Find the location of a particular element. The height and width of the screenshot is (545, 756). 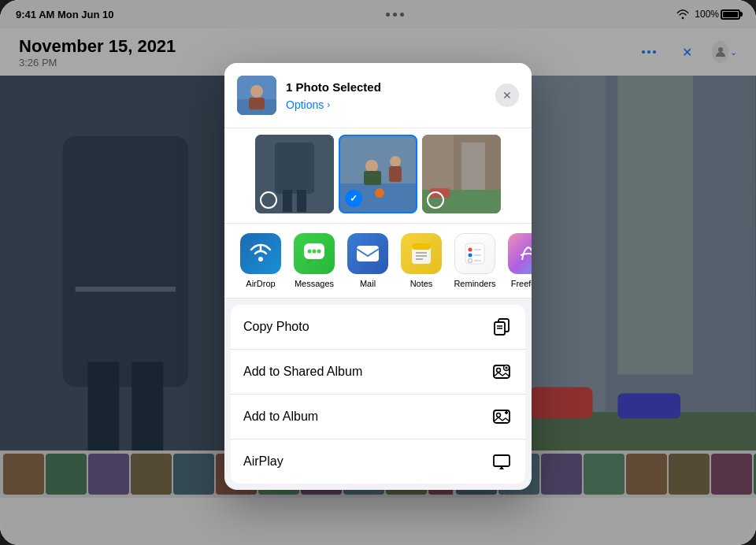

share-options-label: Options is located at coordinates (305, 105).